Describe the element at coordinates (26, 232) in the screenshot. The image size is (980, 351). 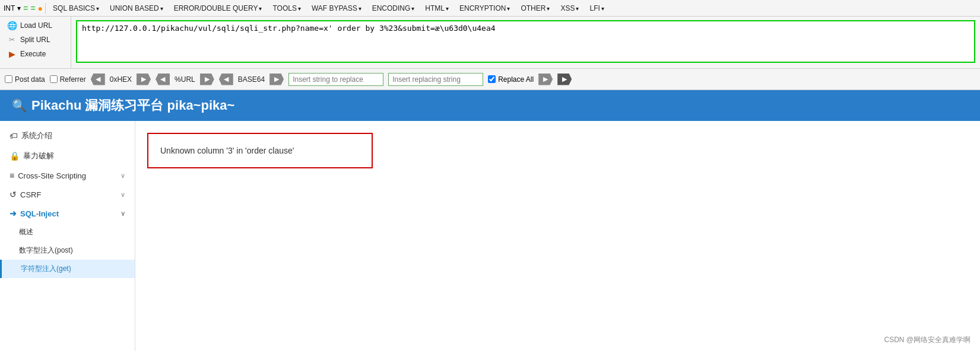
I see `sub-overview-label: 概述` at that location.